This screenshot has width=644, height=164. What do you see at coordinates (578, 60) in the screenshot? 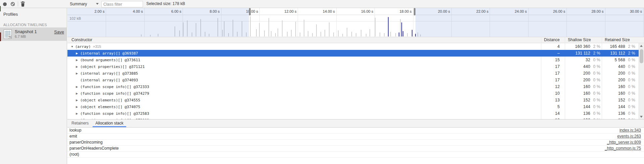
I see `shallow-size-cell: 32` at bounding box center [578, 60].